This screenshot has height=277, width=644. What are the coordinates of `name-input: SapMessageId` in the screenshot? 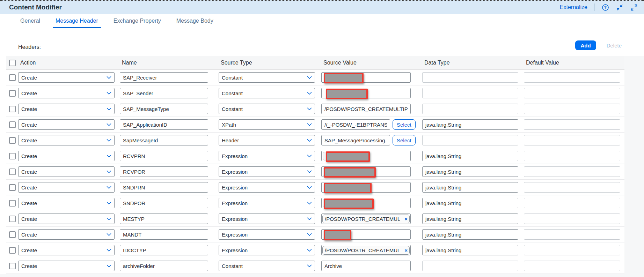 It's located at (164, 140).